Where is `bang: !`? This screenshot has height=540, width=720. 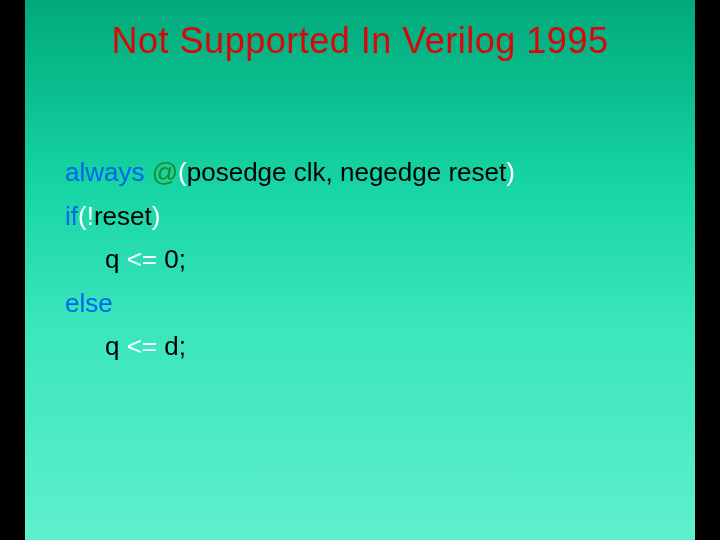
bang: ! is located at coordinates (90, 216).